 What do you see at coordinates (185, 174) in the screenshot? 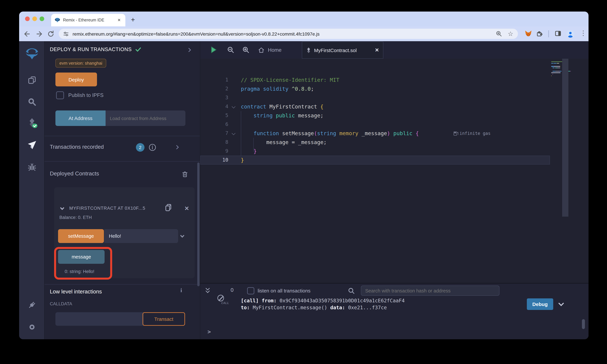
I see `trash-icon` at bounding box center [185, 174].